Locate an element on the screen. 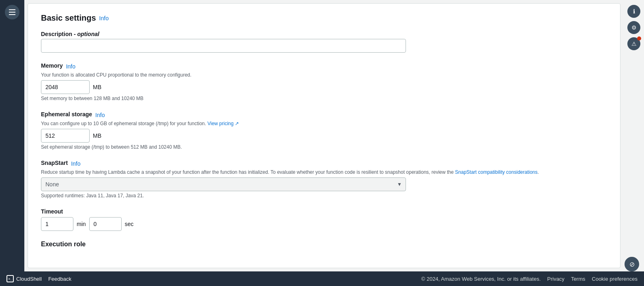 Image resolution: width=644 pixels, height=286 pixels. cloudshell-icon: >_ is located at coordinates (10, 279).